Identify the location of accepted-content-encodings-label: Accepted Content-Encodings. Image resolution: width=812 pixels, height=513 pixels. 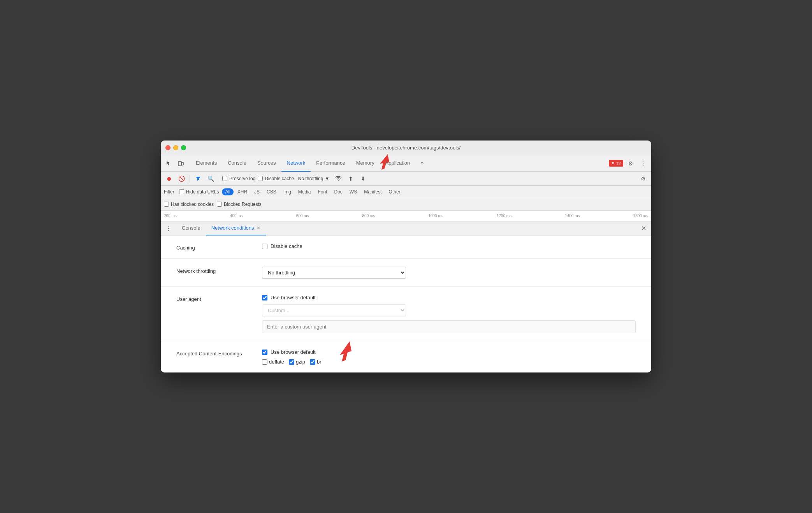
(219, 353).